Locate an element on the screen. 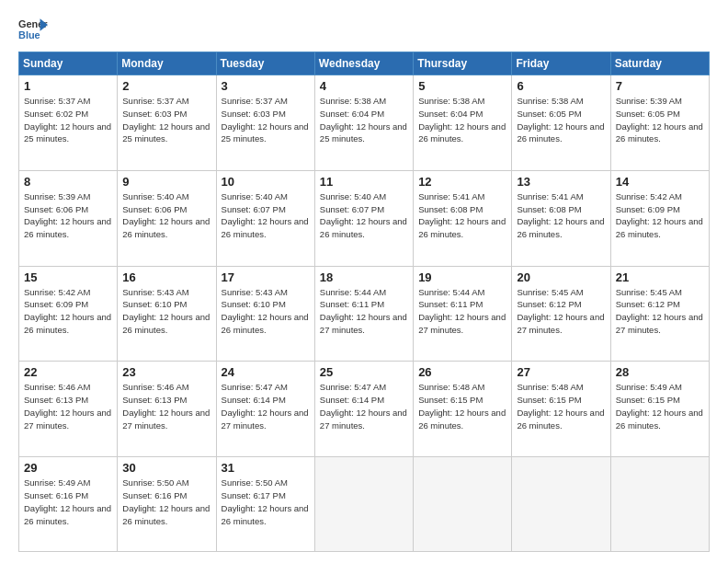 This screenshot has width=728, height=563. day-number: 13 is located at coordinates (561, 182).